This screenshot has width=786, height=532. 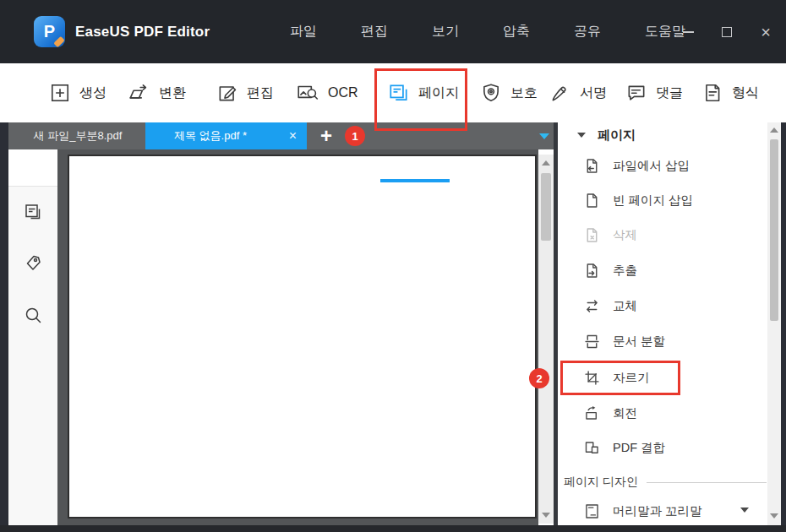 What do you see at coordinates (421, 100) in the screenshot?
I see `annotation-box-pages` at bounding box center [421, 100].